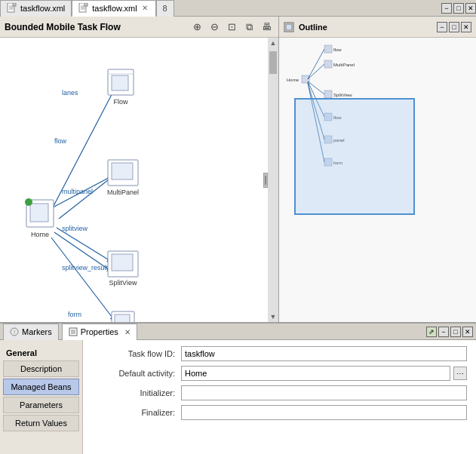 The width and height of the screenshot is (476, 454). I want to click on svg-text: lanes, so click(70, 93).